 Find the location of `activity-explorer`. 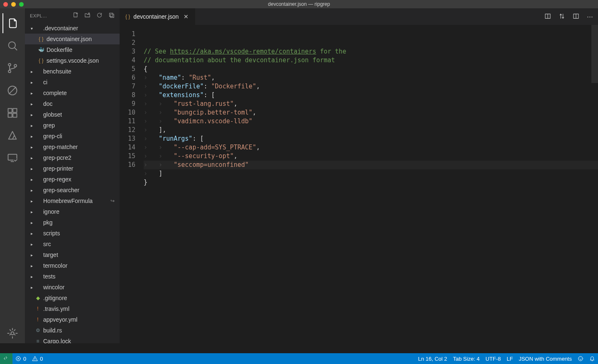

activity-explorer is located at coordinates (12, 23).